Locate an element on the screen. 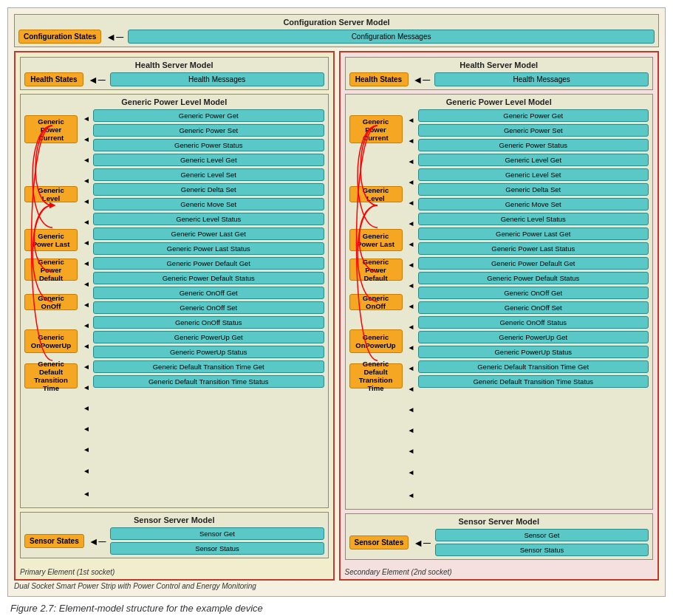 This screenshot has height=616, width=673. msg-power-status-right: Generic Power Status is located at coordinates (533, 145).